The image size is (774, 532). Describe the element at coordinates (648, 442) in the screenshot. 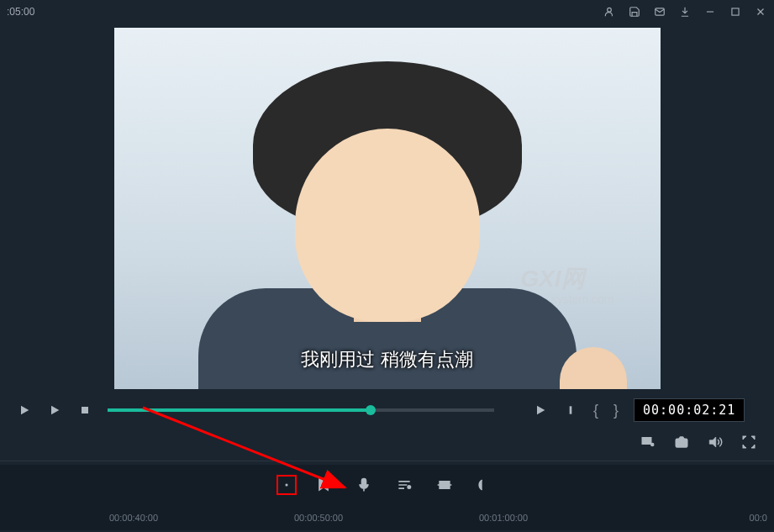

I see `display-settings-icon` at that location.